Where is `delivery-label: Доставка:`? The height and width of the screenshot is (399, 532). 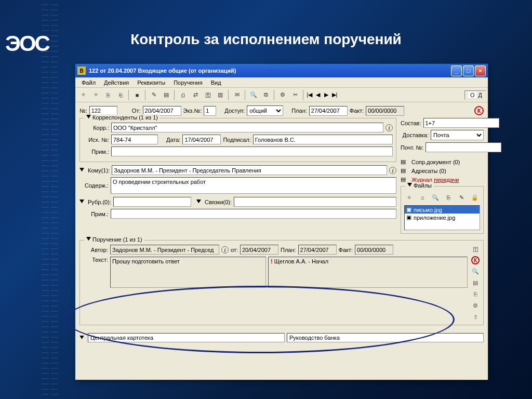 delivery-label: Доставка: is located at coordinates (415, 135).